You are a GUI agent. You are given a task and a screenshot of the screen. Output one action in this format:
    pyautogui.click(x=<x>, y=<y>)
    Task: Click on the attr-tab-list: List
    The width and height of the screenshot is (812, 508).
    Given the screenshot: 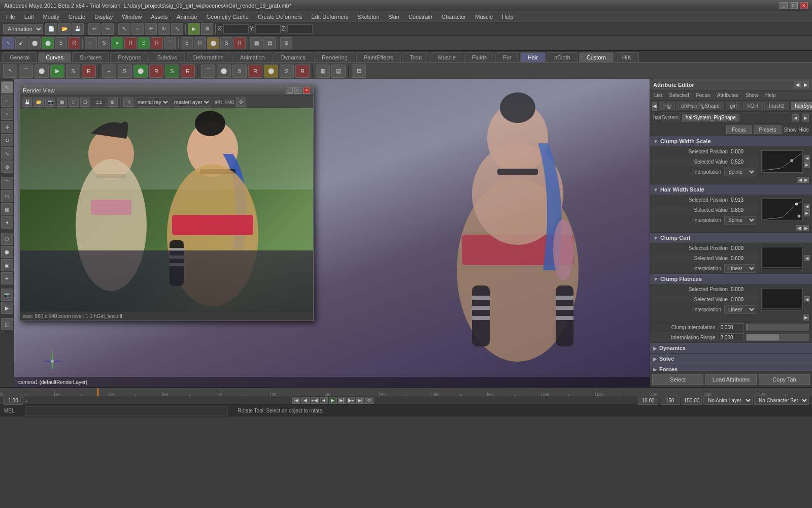 What is the action you would take?
    pyautogui.click(x=658, y=96)
    